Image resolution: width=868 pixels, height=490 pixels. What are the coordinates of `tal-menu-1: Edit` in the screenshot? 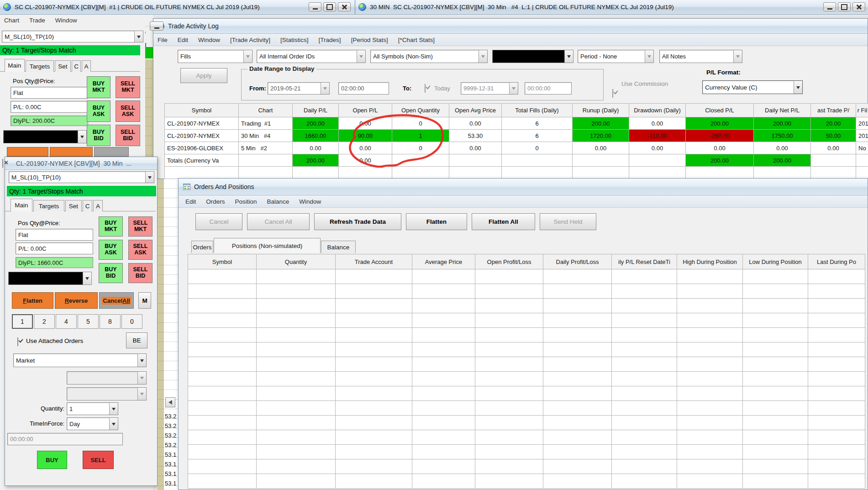 It's located at (183, 40).